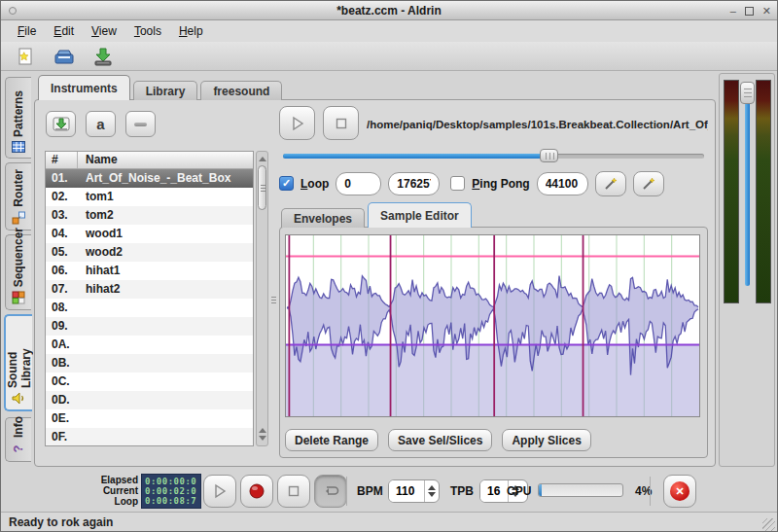  I want to click on new-file-button, so click(25, 56).